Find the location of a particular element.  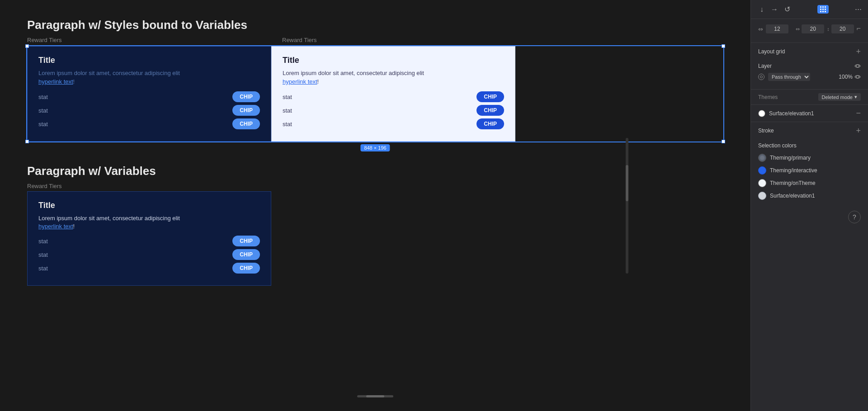

stat-row-2-dark: stat CHIP is located at coordinates (149, 110).